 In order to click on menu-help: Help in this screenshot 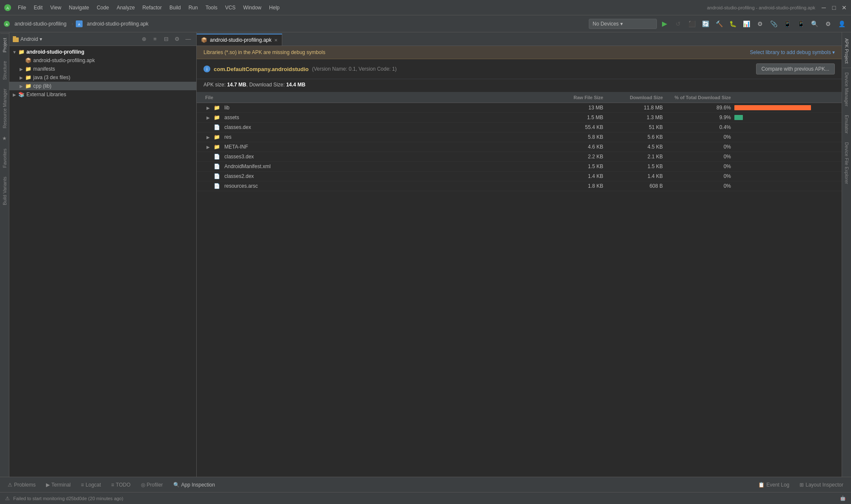, I will do `click(274, 8)`.